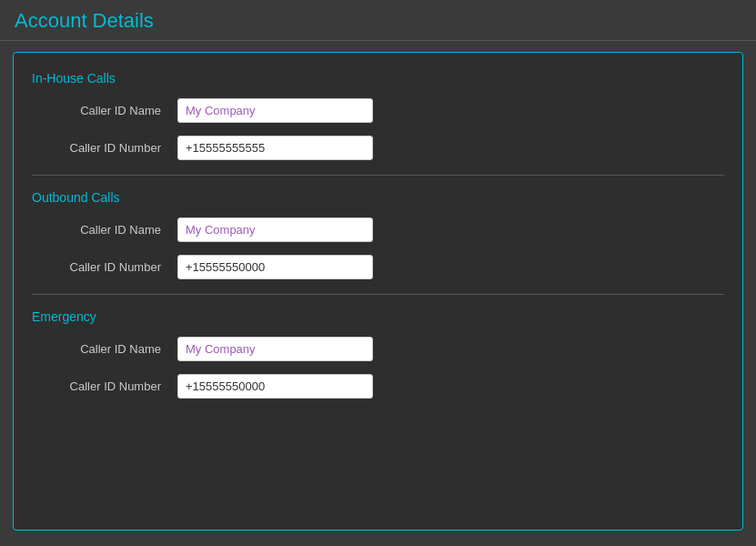 The image size is (756, 546). I want to click on label-emergency-name: Caller ID Name, so click(105, 349).